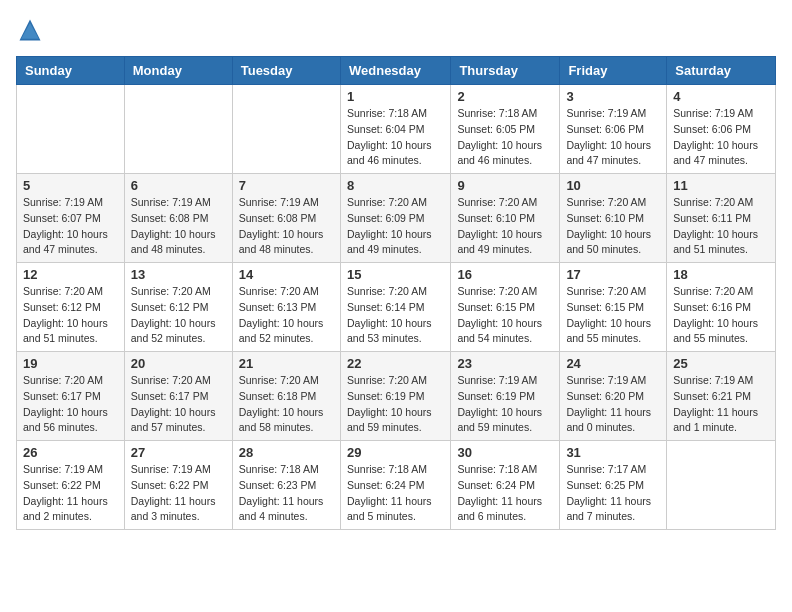 This screenshot has height=612, width=792. I want to click on day-info: Sunrise: 7:17 AM Sunset: 6:25 PM Dayligh…, so click(613, 494).